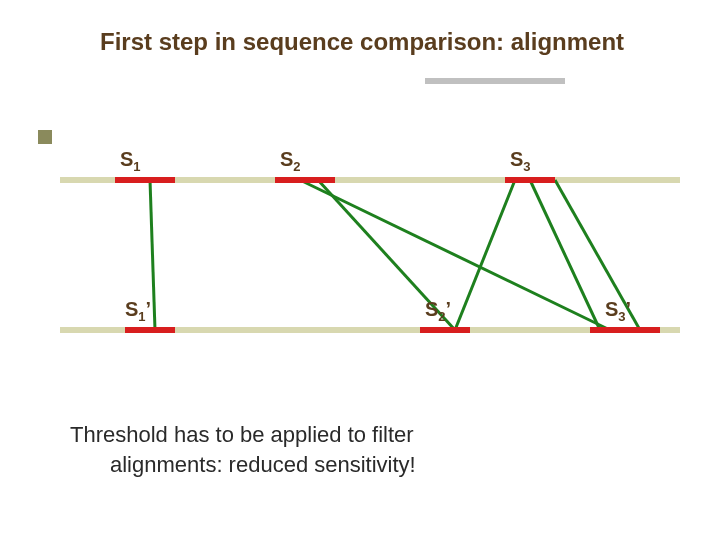 The image size is (720, 540). Describe the element at coordinates (130, 161) in the screenshot. I see `label-s1: S1` at that location.